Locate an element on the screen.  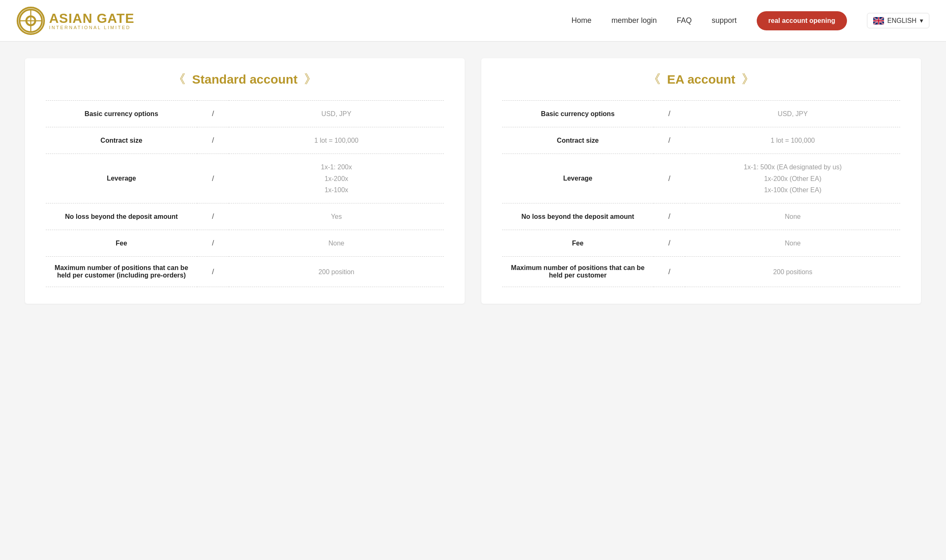
main-nav: Home member login FAQ support real accou… is located at coordinates (750, 21).